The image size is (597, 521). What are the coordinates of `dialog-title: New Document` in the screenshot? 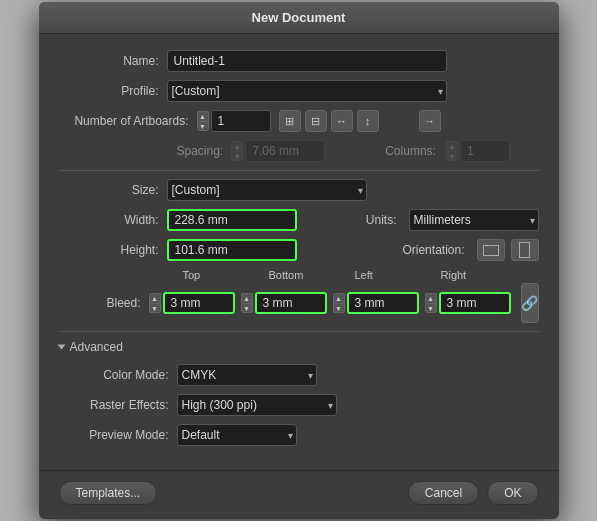 It's located at (299, 18).